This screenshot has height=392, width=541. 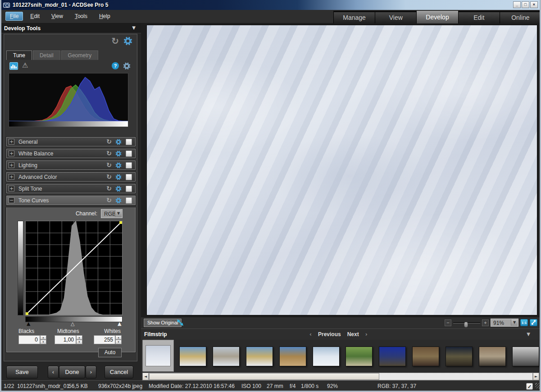 What do you see at coordinates (115, 41) in the screenshot?
I see `reset-all-icon: ↻` at bounding box center [115, 41].